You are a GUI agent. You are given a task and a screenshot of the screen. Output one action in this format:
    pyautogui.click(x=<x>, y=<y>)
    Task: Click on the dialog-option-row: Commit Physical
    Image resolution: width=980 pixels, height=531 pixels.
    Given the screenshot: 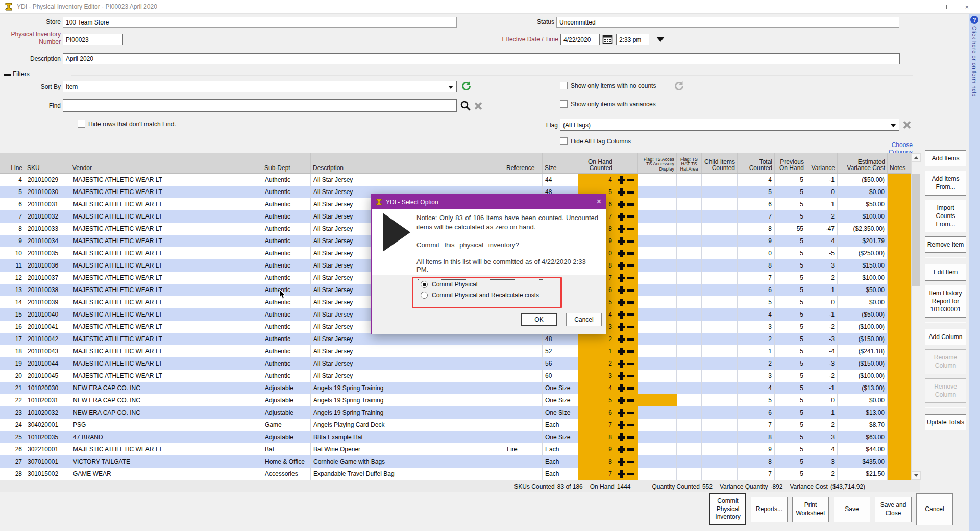 What is the action you would take?
    pyautogui.click(x=480, y=284)
    